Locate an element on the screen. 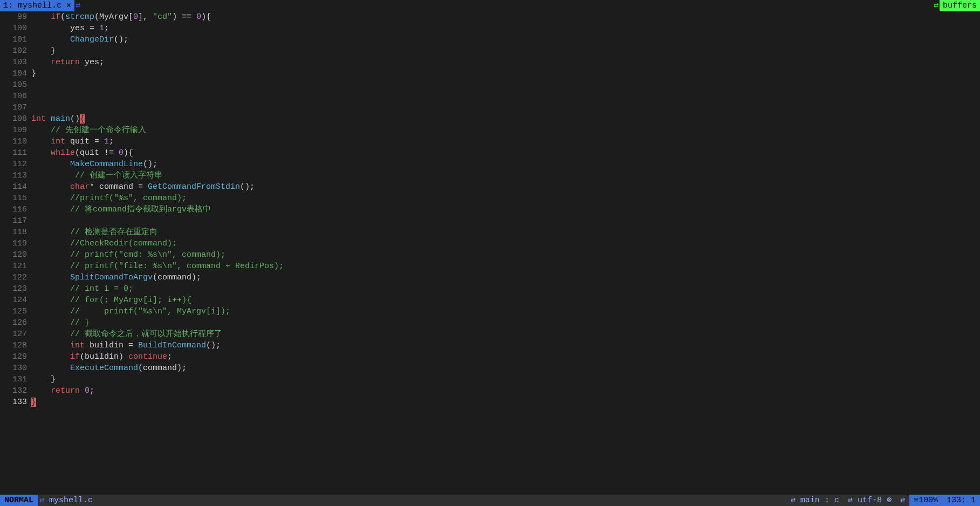  line-number: 130 is located at coordinates (16, 368).